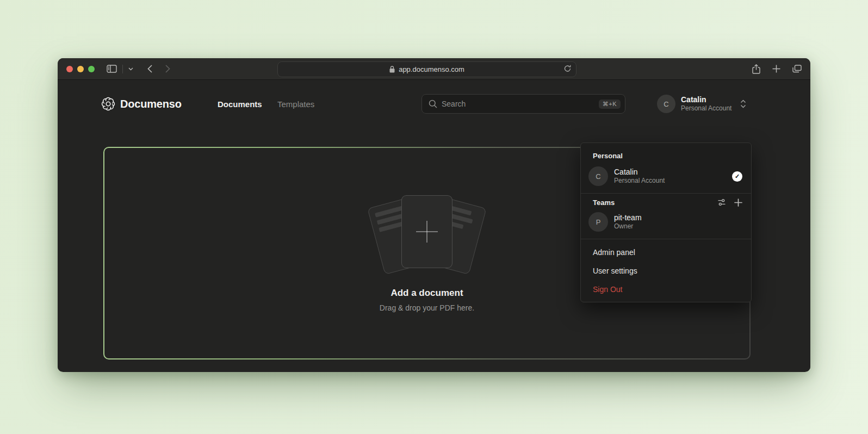 The height and width of the screenshot is (434, 868). Describe the element at coordinates (604, 202) in the screenshot. I see `teams-section-label: Teams` at that location.